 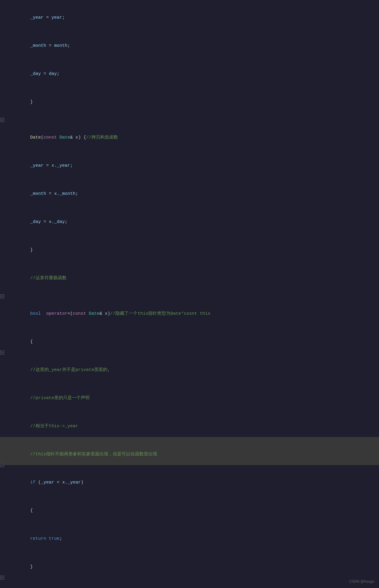 I want to click on code-content: else if (_year == x._year && _month < x.…, so click(x=195, y=583).